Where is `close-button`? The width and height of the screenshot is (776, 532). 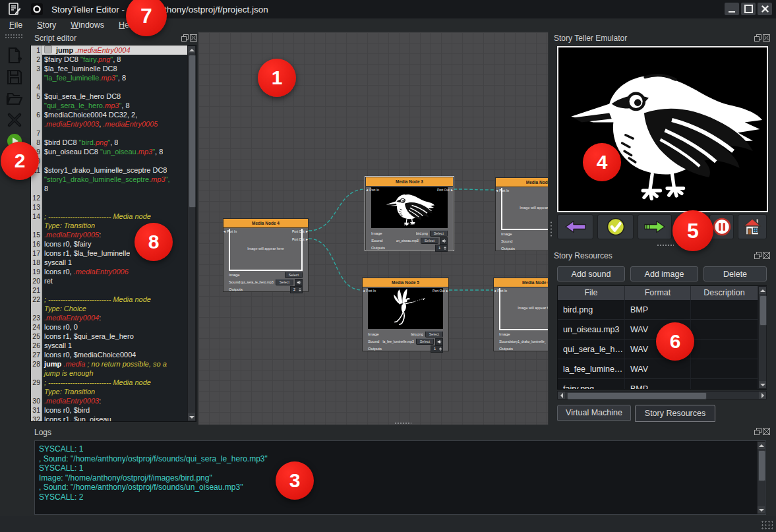
close-button is located at coordinates (765, 9).